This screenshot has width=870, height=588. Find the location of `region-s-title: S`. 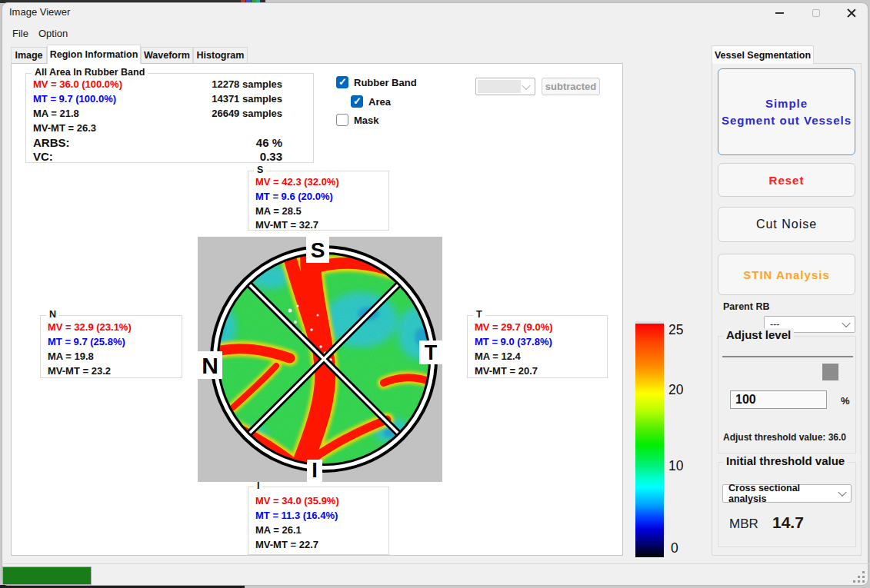

region-s-title: S is located at coordinates (260, 170).